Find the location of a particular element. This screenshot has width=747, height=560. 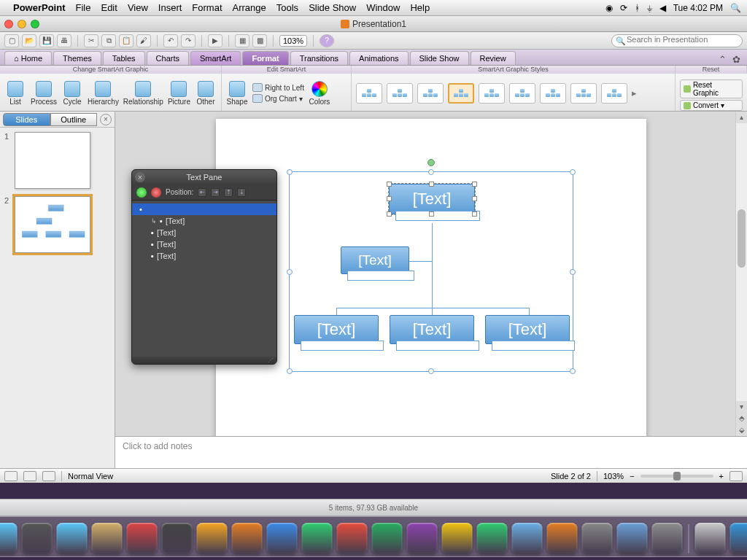

zoom-combo: 103% is located at coordinates (293, 41).